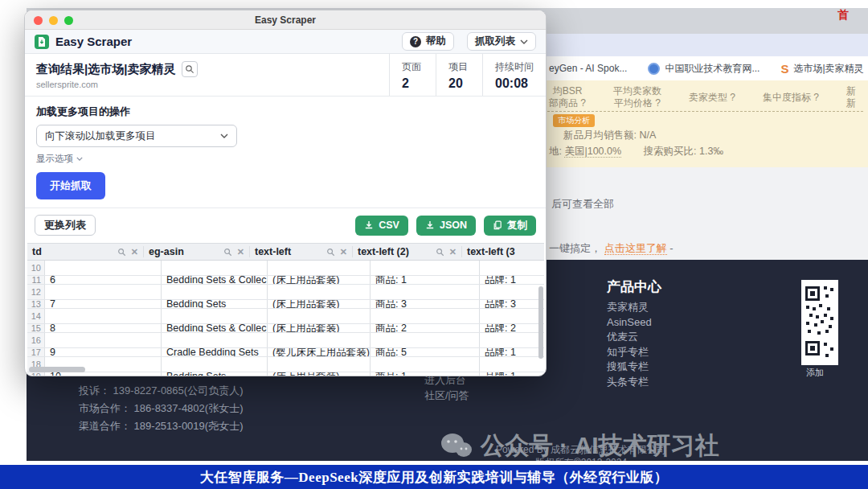 This screenshot has width=868, height=489. I want to click on export-csv-button: CSV, so click(382, 225).